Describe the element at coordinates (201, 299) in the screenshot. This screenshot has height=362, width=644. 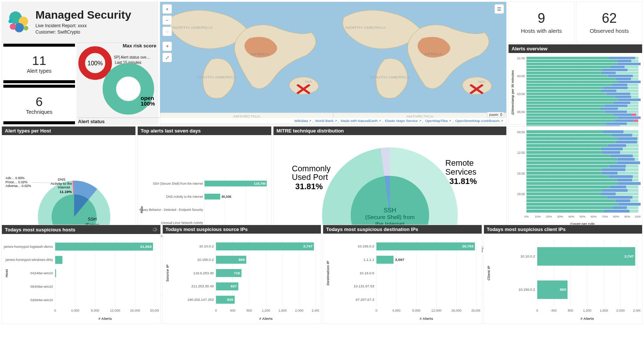
I see `svg-text: 190.202.147.253` at that location.